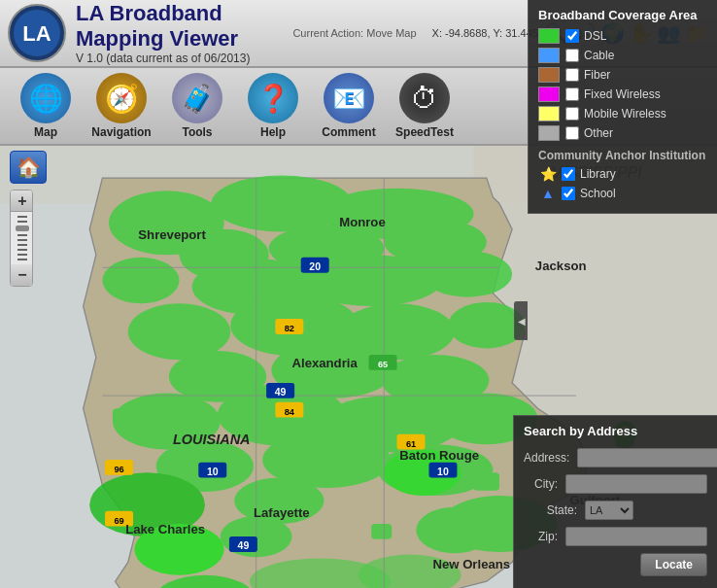  What do you see at coordinates (425, 132) in the screenshot?
I see `speedtest-label: SpeedTest` at bounding box center [425, 132].